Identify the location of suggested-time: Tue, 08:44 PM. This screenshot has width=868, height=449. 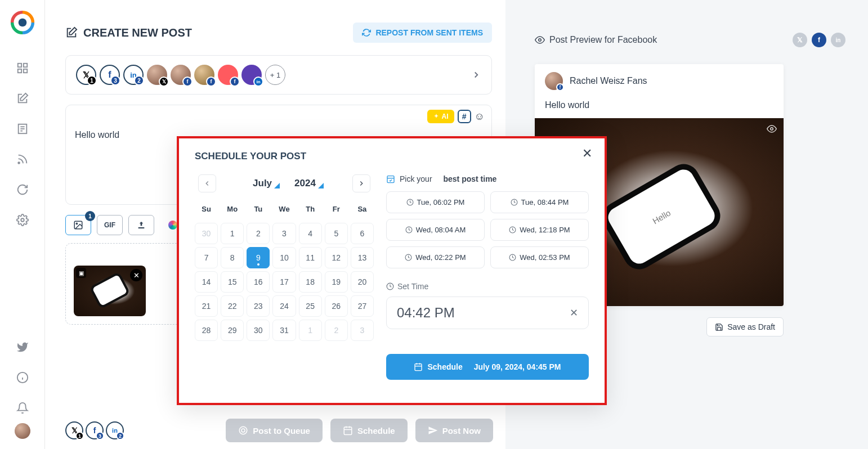
(539, 203).